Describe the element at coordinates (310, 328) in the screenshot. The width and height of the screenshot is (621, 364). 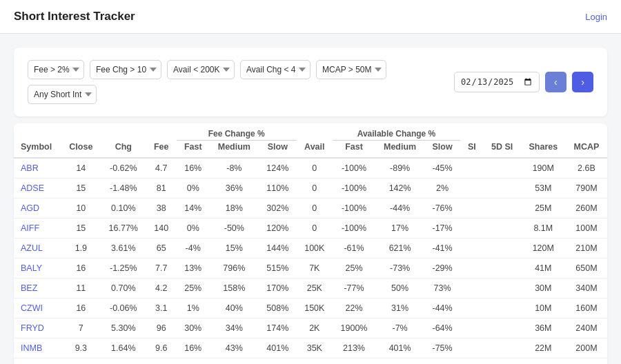
I see `table-row: FRYD75.30%9630%34%174%2K1900%-7%-64%36M2…` at that location.